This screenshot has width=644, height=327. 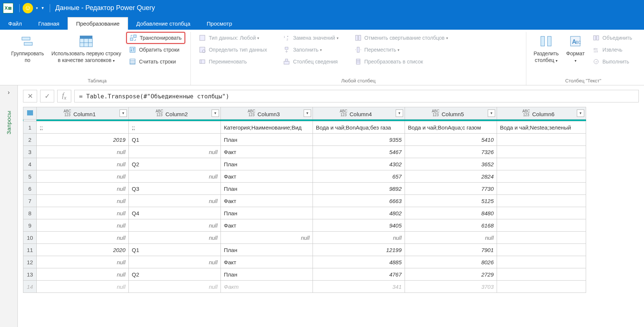 What do you see at coordinates (542, 114) in the screenshot?
I see `column-header: ABC123Column6▼` at bounding box center [542, 114].